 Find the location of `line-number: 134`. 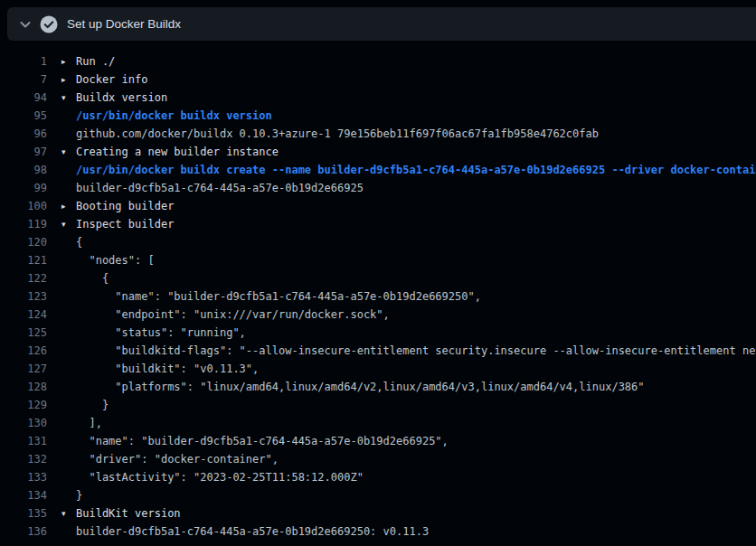

line-number: 134 is located at coordinates (24, 495).